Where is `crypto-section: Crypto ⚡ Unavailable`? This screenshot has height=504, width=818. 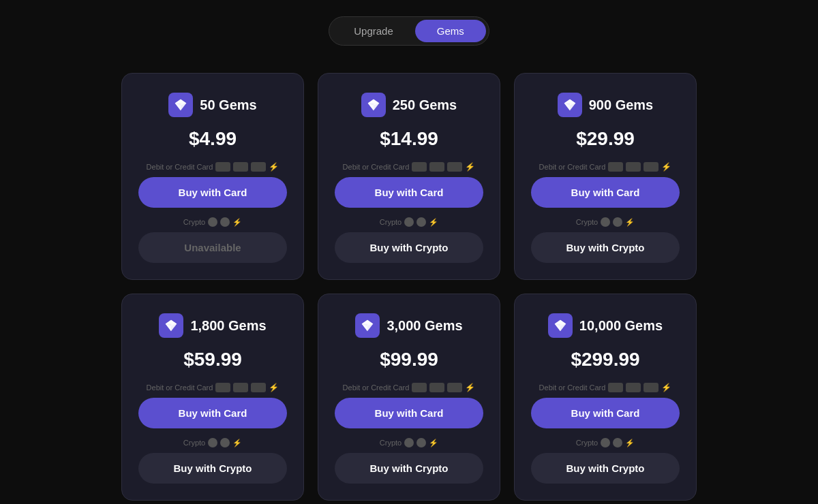
crypto-section: Crypto ⚡ Unavailable is located at coordinates (213, 240).